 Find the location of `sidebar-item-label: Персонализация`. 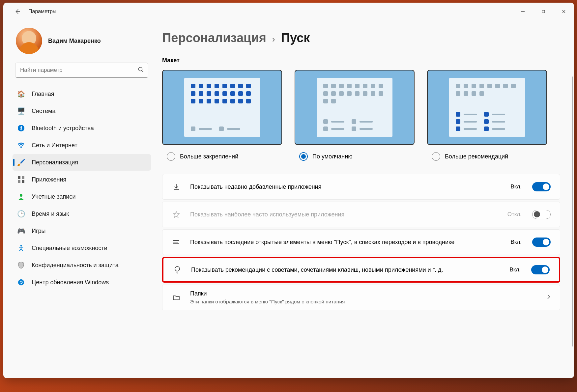

sidebar-item-label: Персонализация is located at coordinates (55, 163).